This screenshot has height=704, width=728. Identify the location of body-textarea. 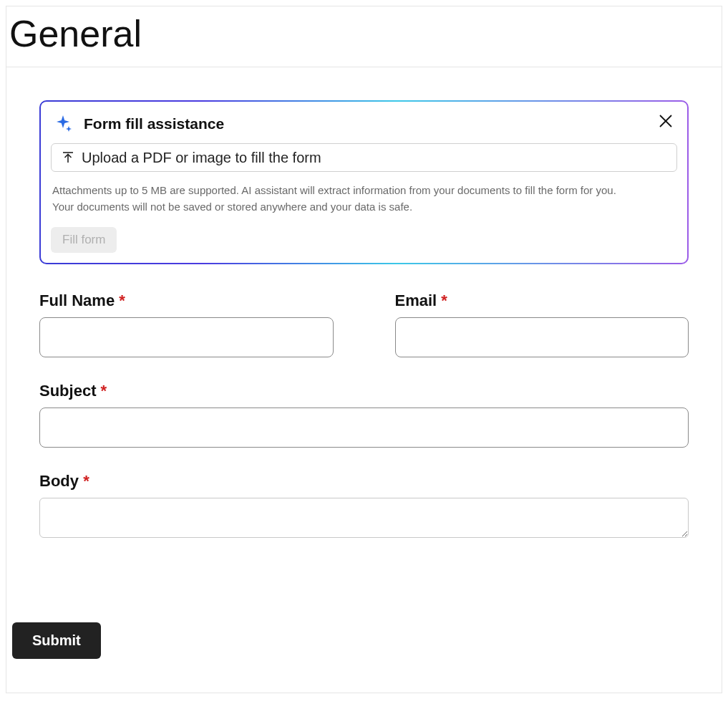
(364, 518).